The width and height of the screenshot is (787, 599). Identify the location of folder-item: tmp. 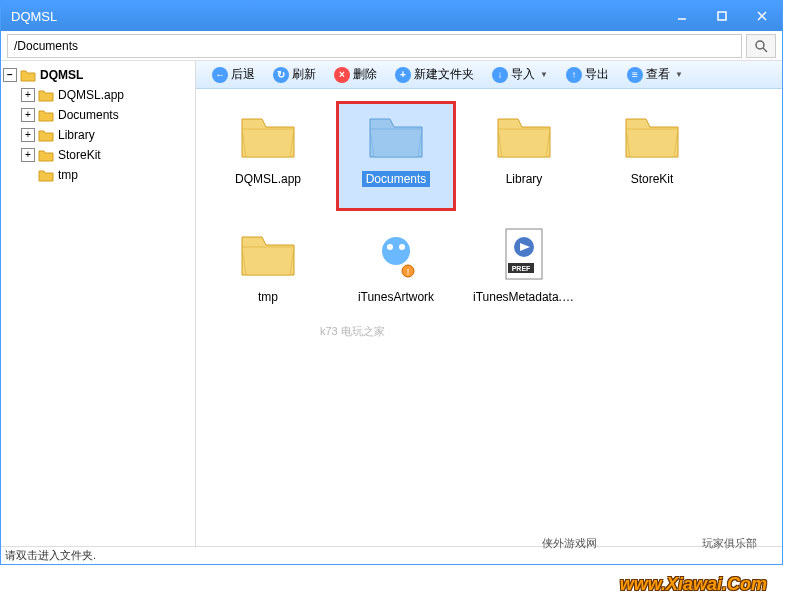
(268, 274).